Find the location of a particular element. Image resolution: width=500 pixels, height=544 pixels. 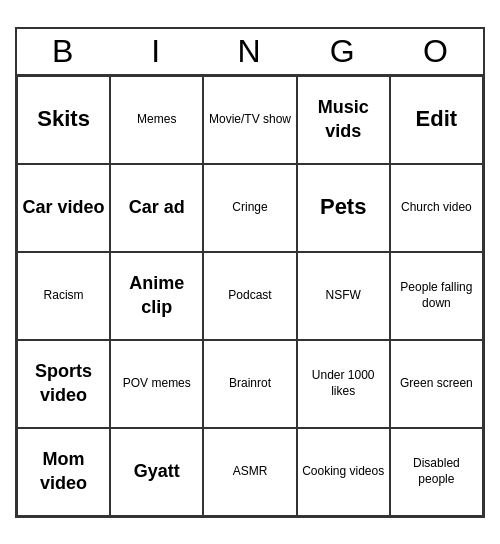

bingo-cell-24: Disabled people is located at coordinates (436, 472).